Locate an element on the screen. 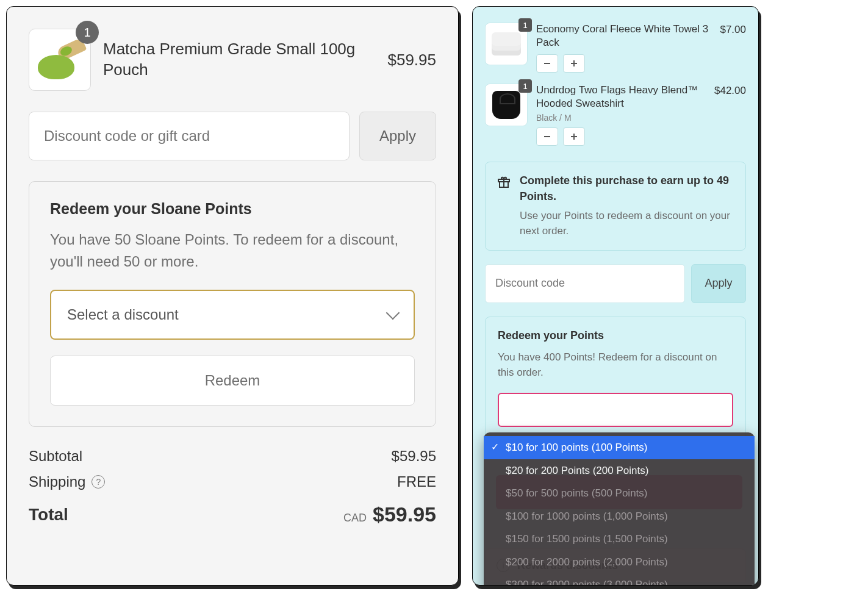 The image size is (843, 616). redeem-button: Redeem is located at coordinates (232, 381).